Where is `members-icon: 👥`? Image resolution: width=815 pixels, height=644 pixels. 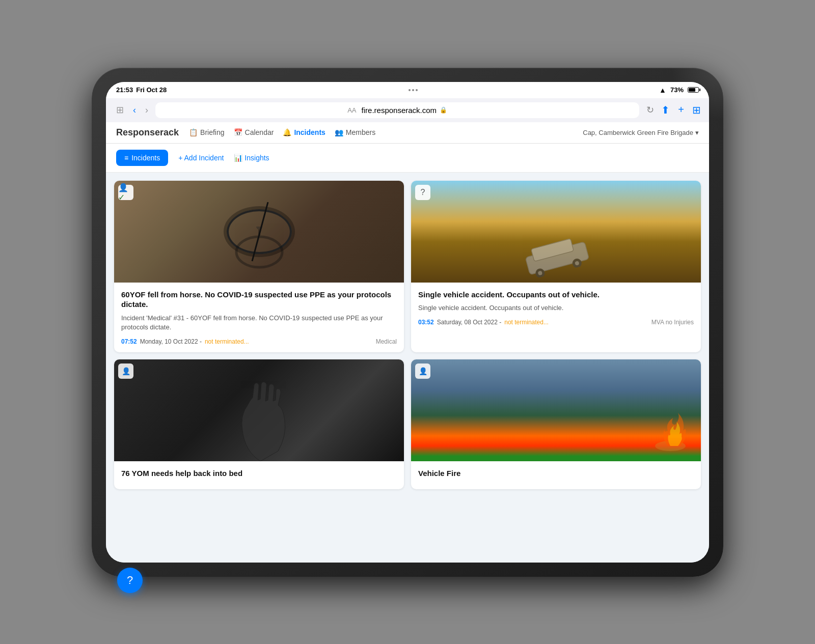 members-icon: 👥 is located at coordinates (339, 132).